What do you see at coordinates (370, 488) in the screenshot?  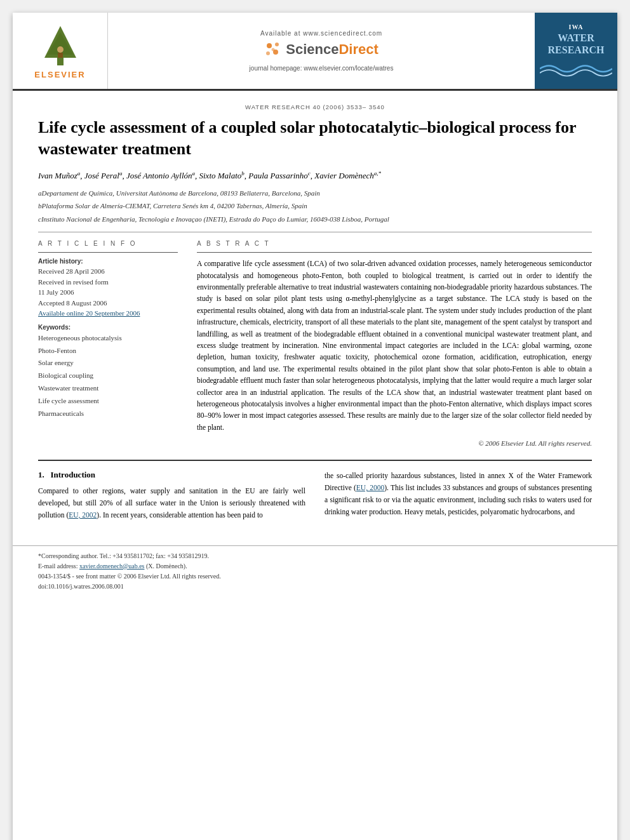 I see `eu-2000-ref: EU, 2000` at bounding box center [370, 488].